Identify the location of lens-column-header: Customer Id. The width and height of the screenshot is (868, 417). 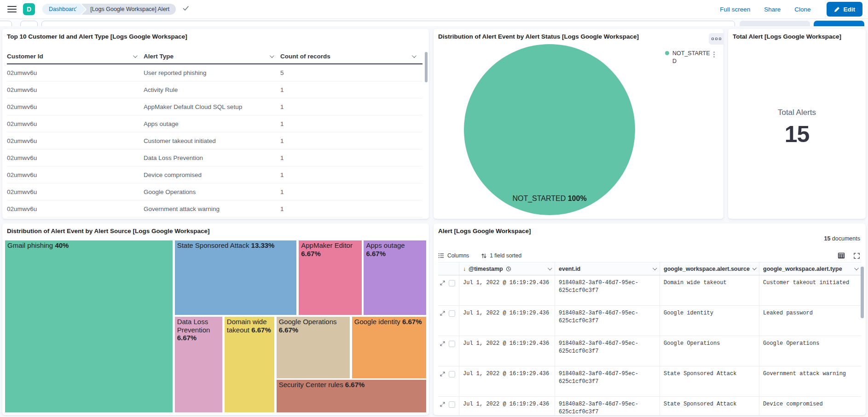
(75, 56).